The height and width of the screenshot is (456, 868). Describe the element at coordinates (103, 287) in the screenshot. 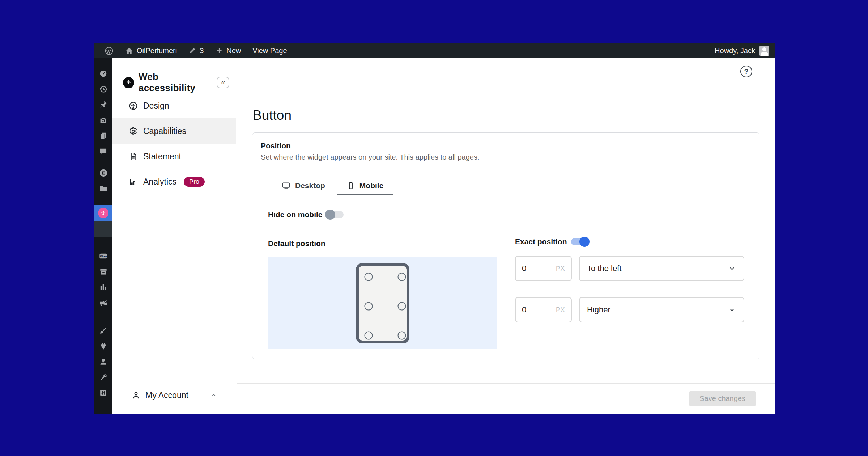

I see `rail-item-analytics` at that location.